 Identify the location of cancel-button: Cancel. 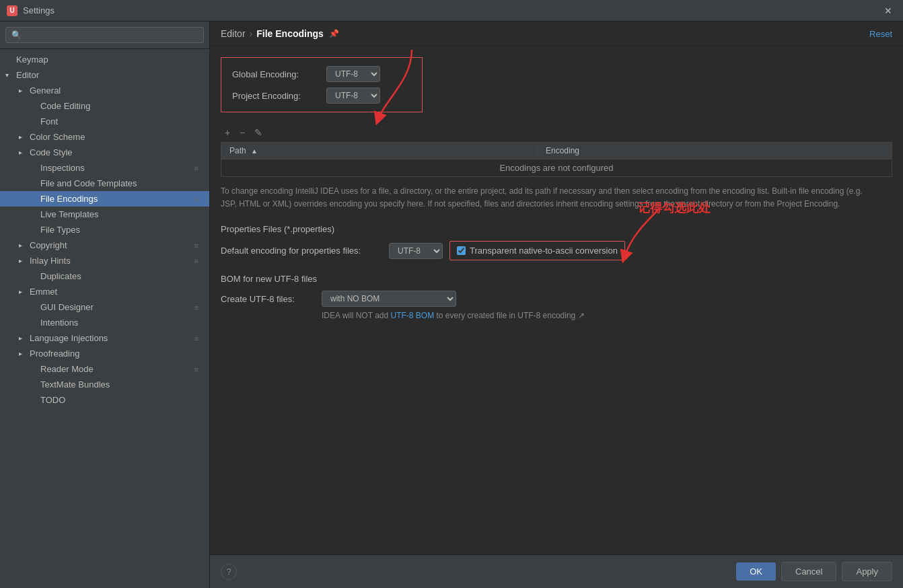
(809, 572).